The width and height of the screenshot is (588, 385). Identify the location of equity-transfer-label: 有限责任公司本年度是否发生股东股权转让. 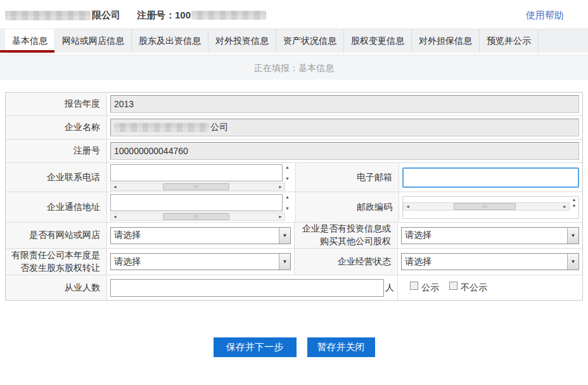
(56, 261).